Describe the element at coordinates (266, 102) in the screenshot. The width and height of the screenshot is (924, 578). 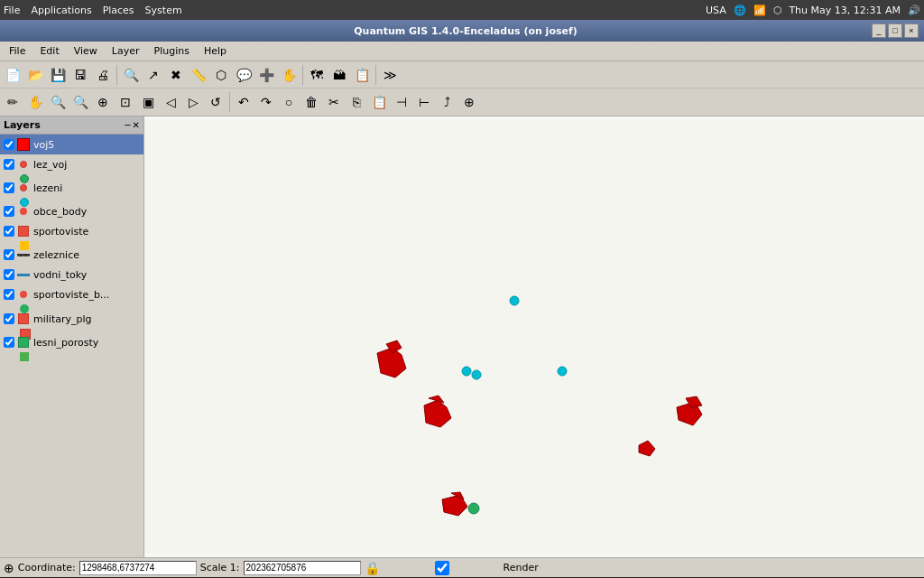
I see `redo-btn: ↷` at that location.